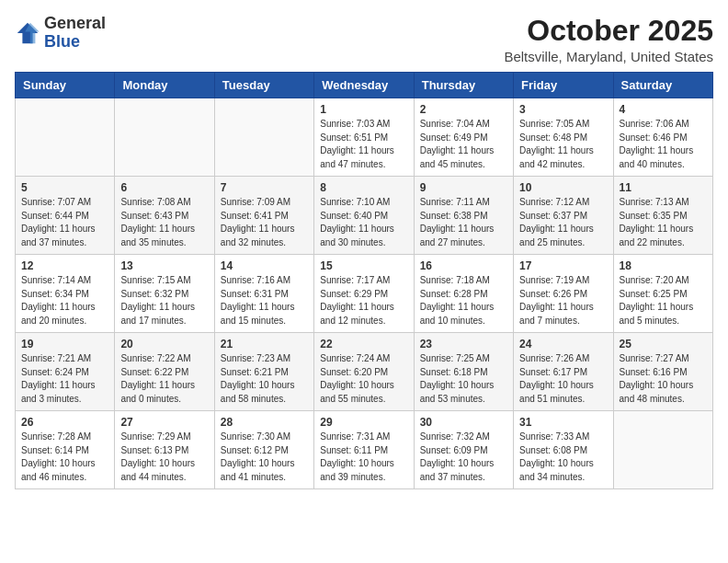 This screenshot has width=728, height=563. What do you see at coordinates (364, 86) in the screenshot?
I see `calendar-header-row: Sunday Monday Tuesday Wednesday Thursday…` at bounding box center [364, 86].